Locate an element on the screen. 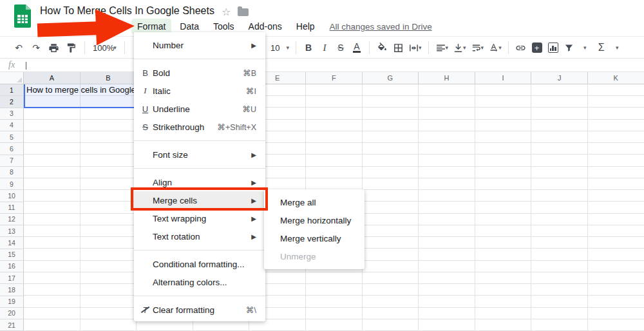  row-header-15: 15 is located at coordinates (12, 255).